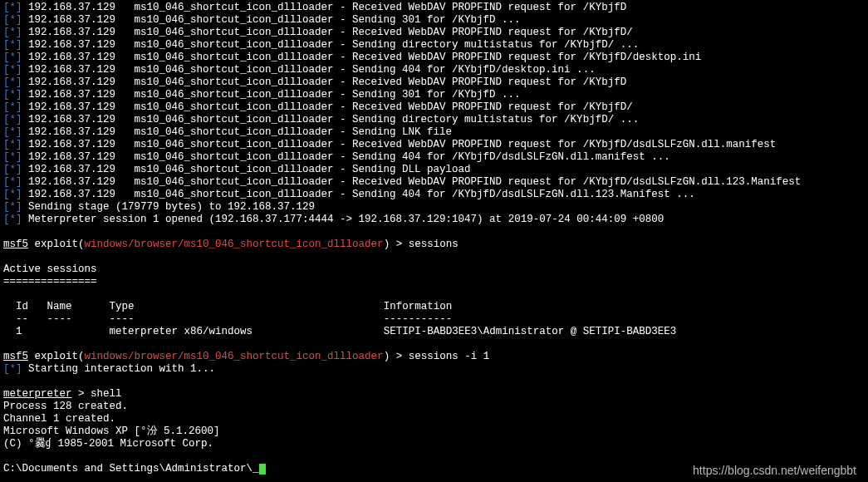 This screenshot has width=868, height=482. I want to click on command-text: shell, so click(106, 394).